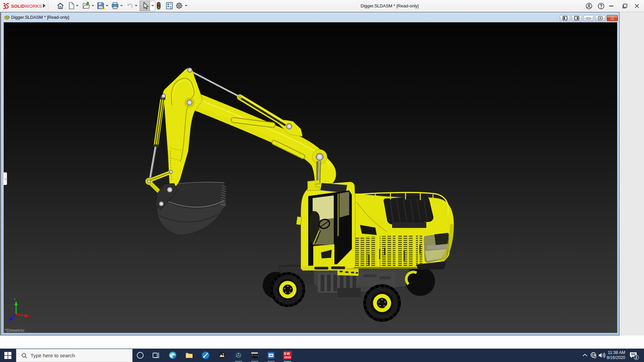  Describe the element at coordinates (15, 299) in the screenshot. I see `svg-text: Y` at that location.